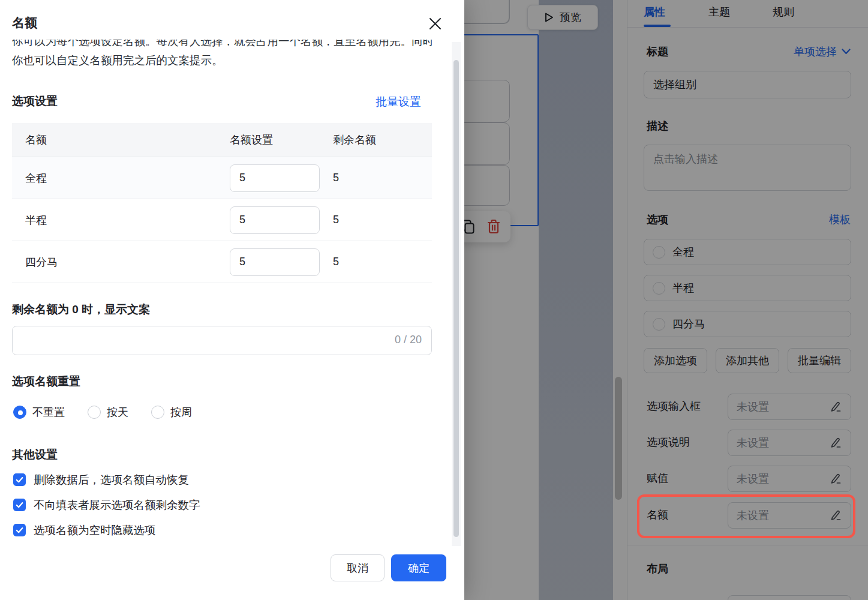 The image size is (868, 600). I want to click on col-header-quota-name: 名额, so click(121, 140).